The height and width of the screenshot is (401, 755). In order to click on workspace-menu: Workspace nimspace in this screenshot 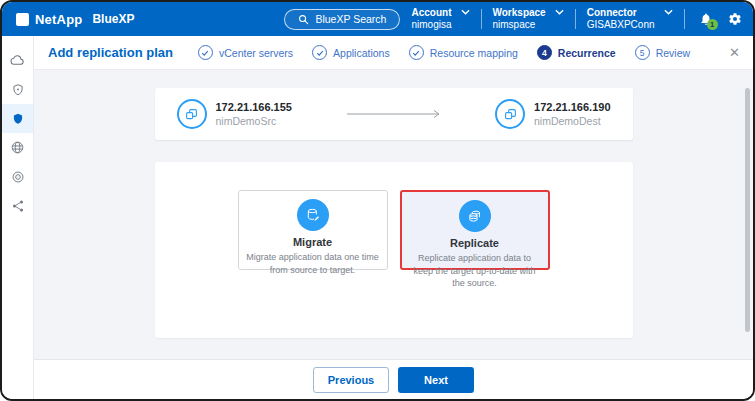, I will do `click(528, 20)`.